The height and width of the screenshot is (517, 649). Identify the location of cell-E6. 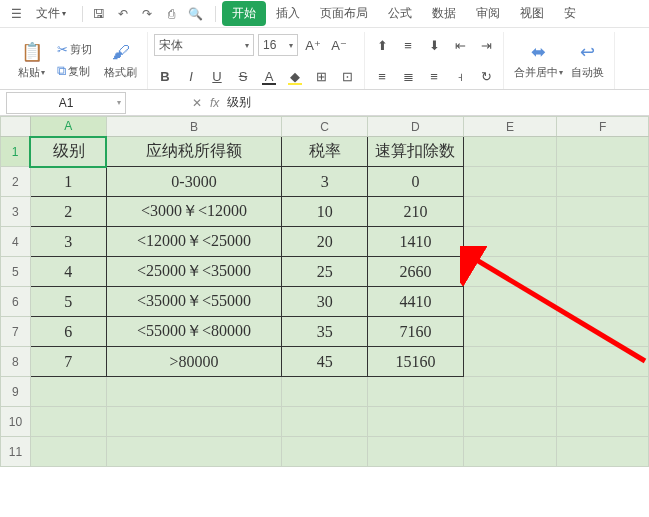
(510, 302).